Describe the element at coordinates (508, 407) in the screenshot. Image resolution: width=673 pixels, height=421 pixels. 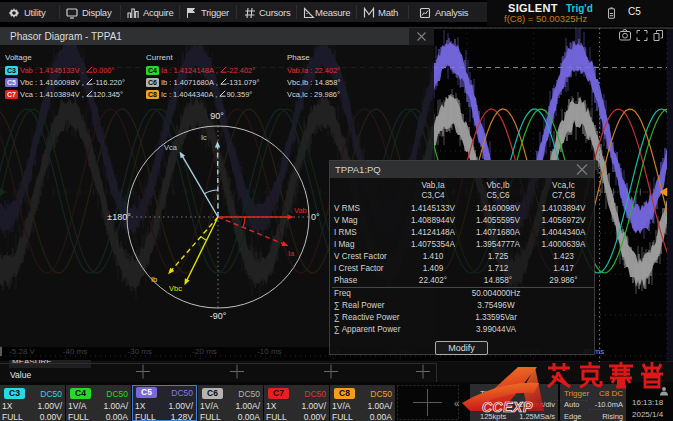
I see `svg-text: CCEXP` at that location.